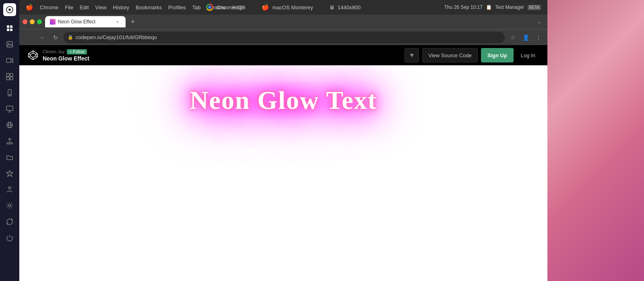 This screenshot has height=281, width=644. What do you see at coordinates (526, 37) in the screenshot?
I see `toolbar-right-icons: ☆ 👤 ⋮` at bounding box center [526, 37].